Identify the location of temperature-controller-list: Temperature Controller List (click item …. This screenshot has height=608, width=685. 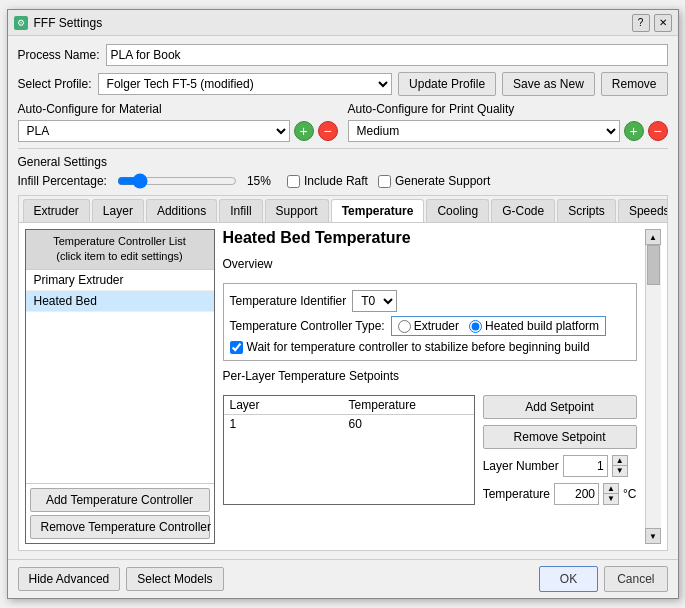
(120, 386).